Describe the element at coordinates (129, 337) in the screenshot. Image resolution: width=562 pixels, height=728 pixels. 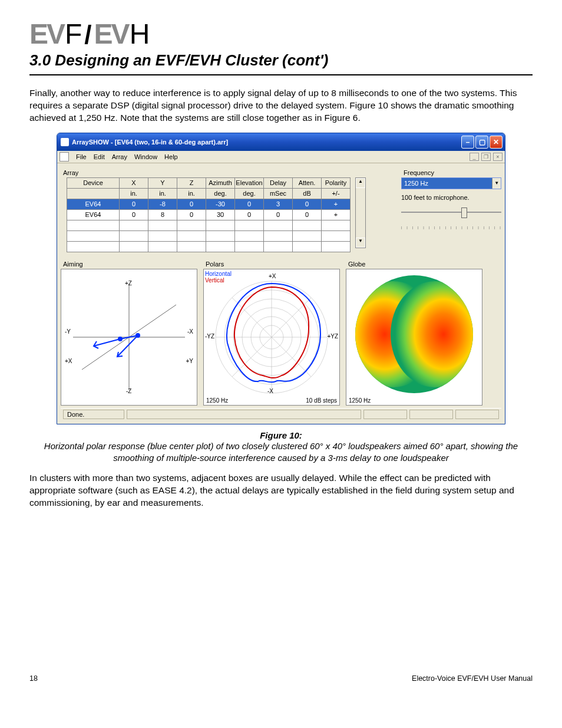
I see `aiming-plot: +Z -Z -Y +X -X +Y` at that location.